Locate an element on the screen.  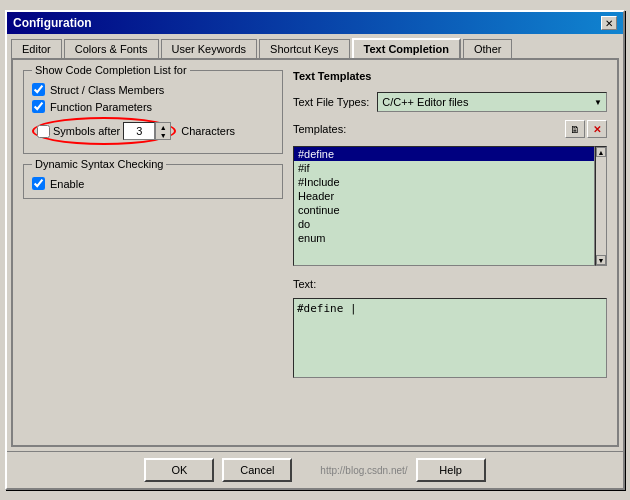
symbols-circle: Symbols after 3 ▲ ▼ is located at coordinates (104, 131).